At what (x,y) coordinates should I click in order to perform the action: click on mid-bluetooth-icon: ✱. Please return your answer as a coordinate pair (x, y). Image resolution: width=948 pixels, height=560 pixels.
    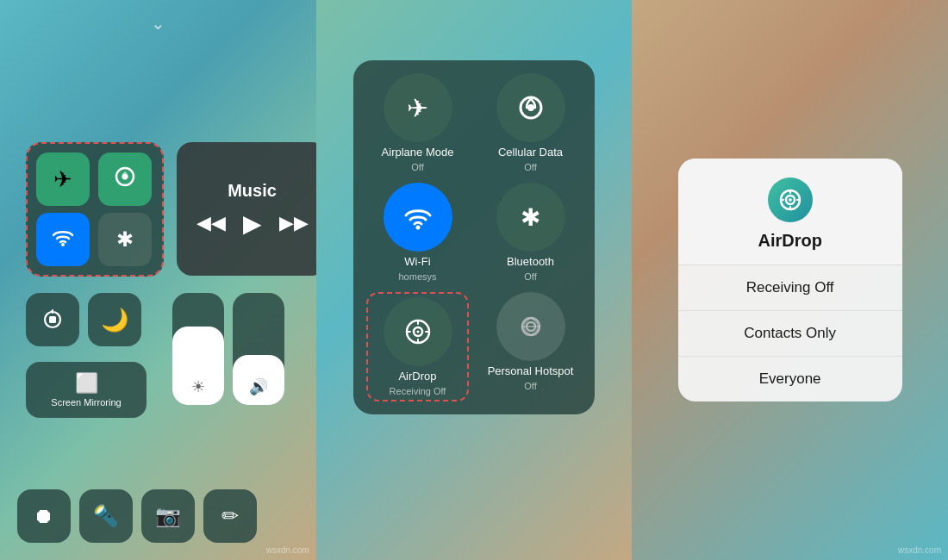
    Looking at the image, I should click on (531, 217).